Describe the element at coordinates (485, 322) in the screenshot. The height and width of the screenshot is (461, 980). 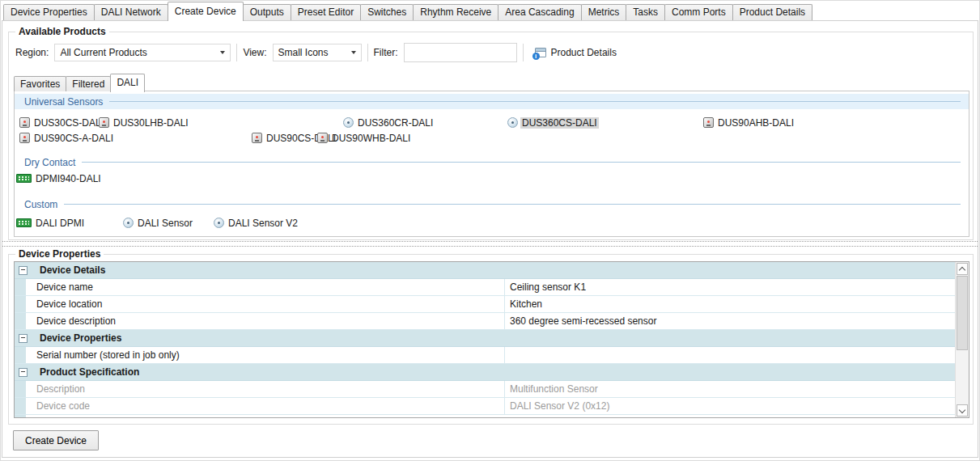
I see `property-row-device-description: Device description360 degree semi-recess…` at that location.